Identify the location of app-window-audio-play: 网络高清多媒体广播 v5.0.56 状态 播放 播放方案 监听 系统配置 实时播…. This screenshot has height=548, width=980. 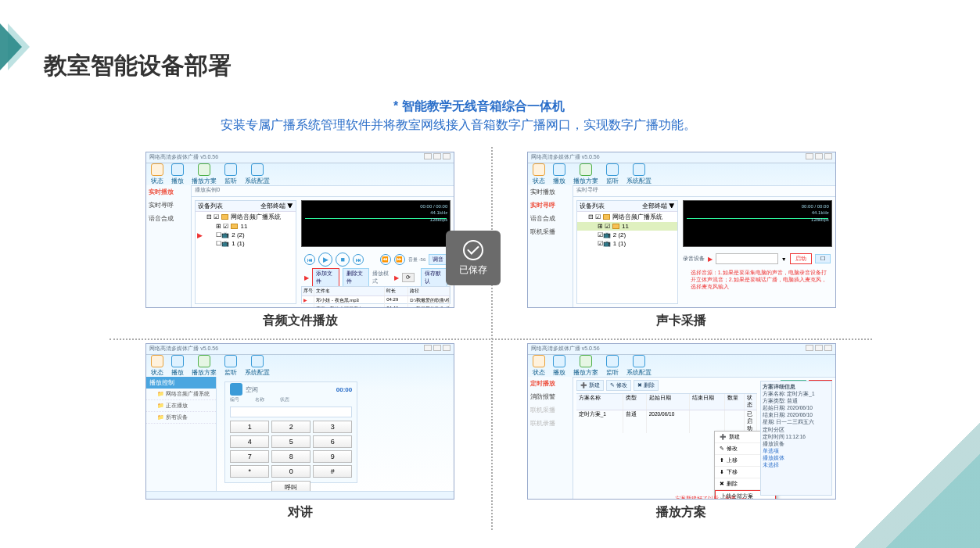
(300, 230).